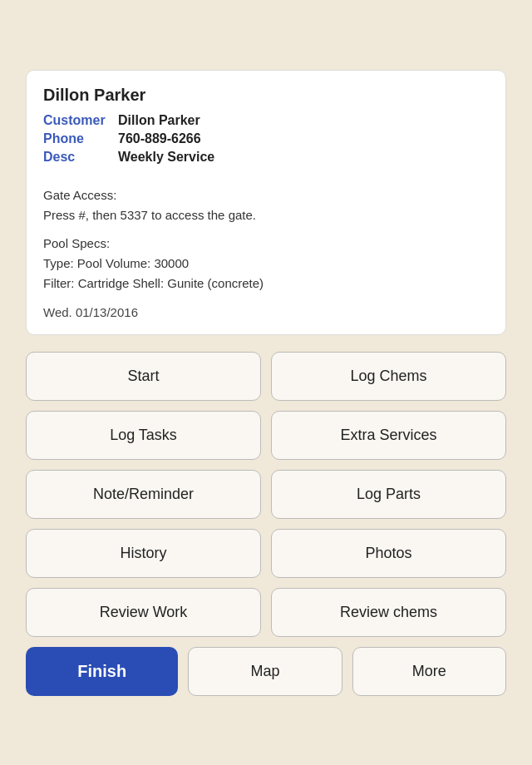 The image size is (532, 765). I want to click on desc-label: Desc, so click(81, 157).